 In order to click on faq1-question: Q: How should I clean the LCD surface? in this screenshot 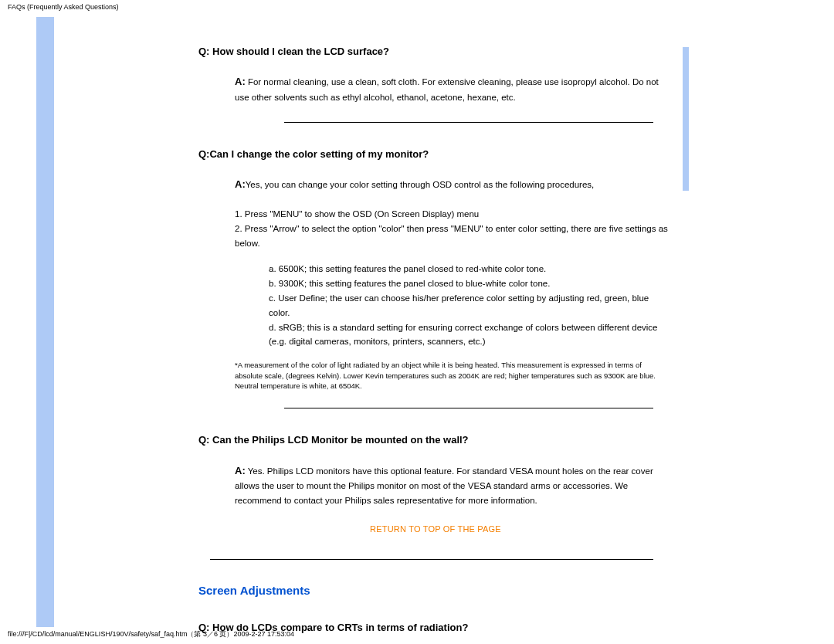, I will do `click(434, 51)`.